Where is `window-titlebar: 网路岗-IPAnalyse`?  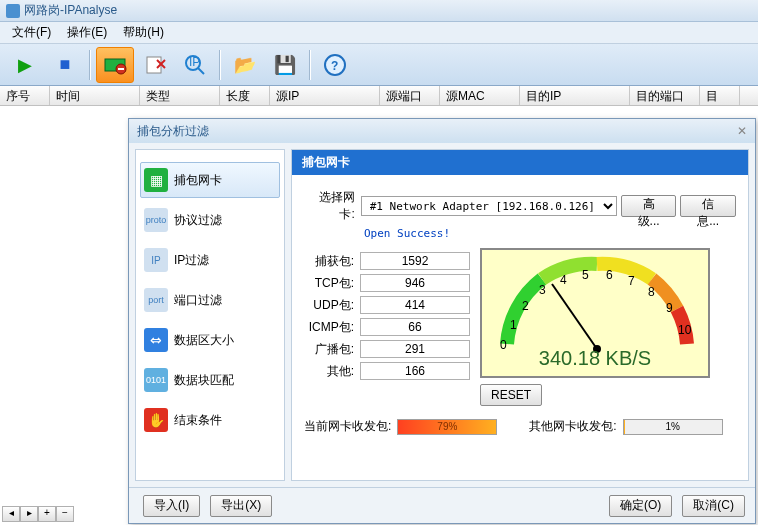
window-titlebar: 网路岗-IPAnalyse is located at coordinates (379, 11).